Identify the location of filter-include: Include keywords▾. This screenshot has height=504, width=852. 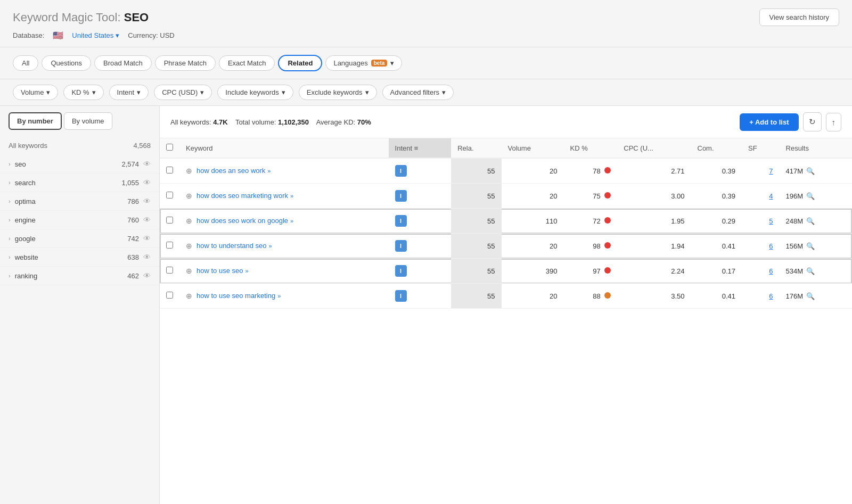
(255, 93).